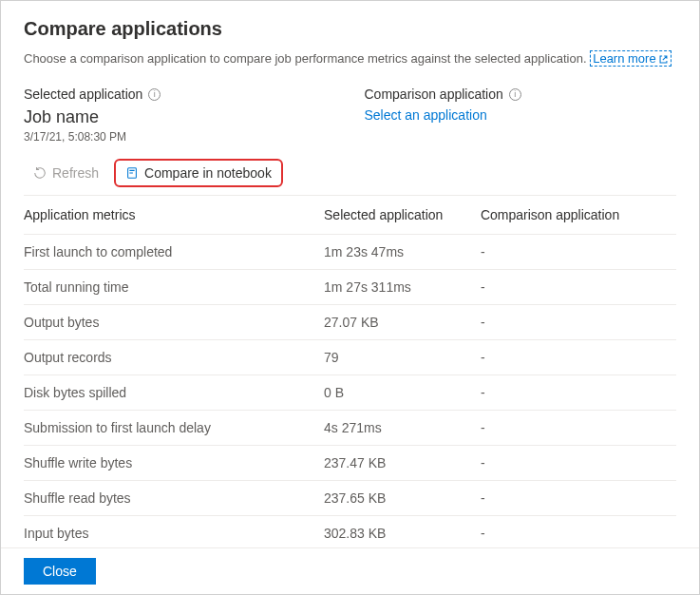 This screenshot has height=595, width=700. Describe the element at coordinates (403, 393) in the screenshot. I see `cell-selected: 0 B` at that location.